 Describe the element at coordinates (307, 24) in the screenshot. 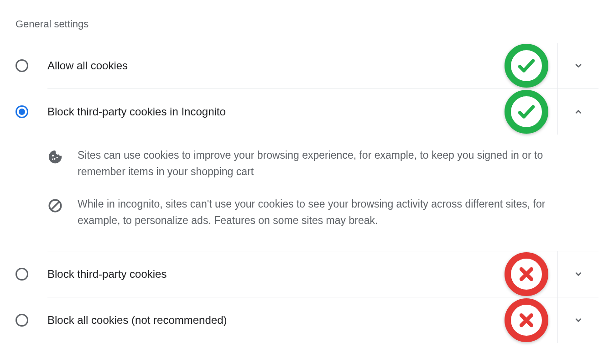

I see `section-title: General settings` at that location.